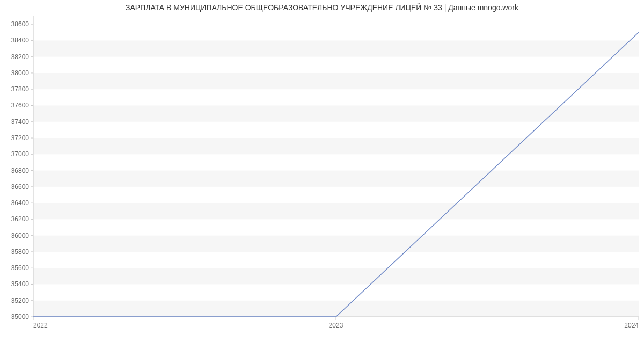  Describe the element at coordinates (20, 236) in the screenshot. I see `y-tick-label: 36000` at that location.